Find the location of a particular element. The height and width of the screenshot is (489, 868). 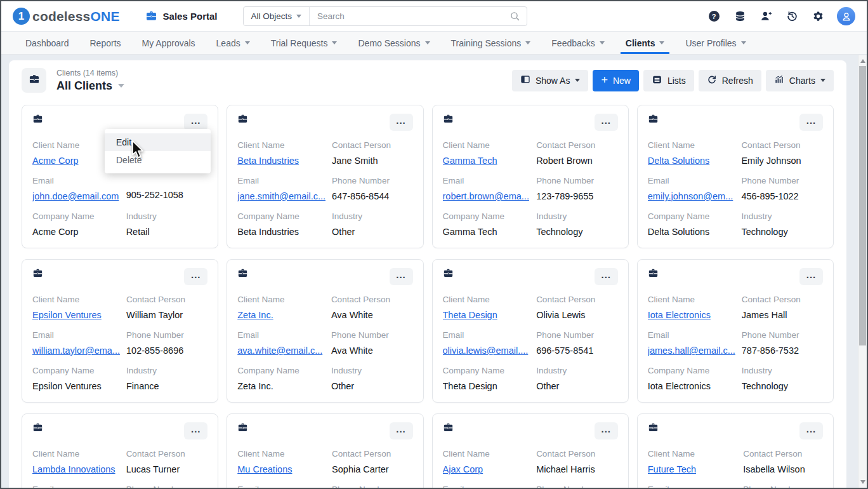

client-name-link: Ajax Corp is located at coordinates (463, 469).